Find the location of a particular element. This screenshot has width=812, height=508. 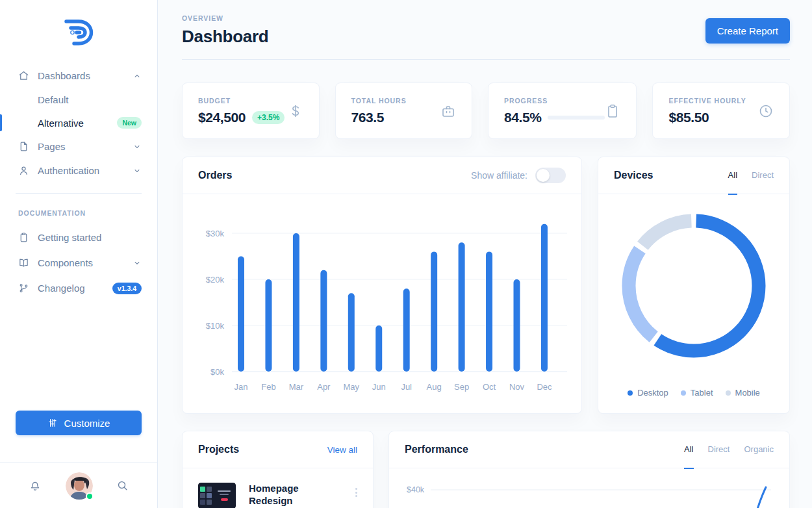

home-icon is located at coordinates (23, 75).